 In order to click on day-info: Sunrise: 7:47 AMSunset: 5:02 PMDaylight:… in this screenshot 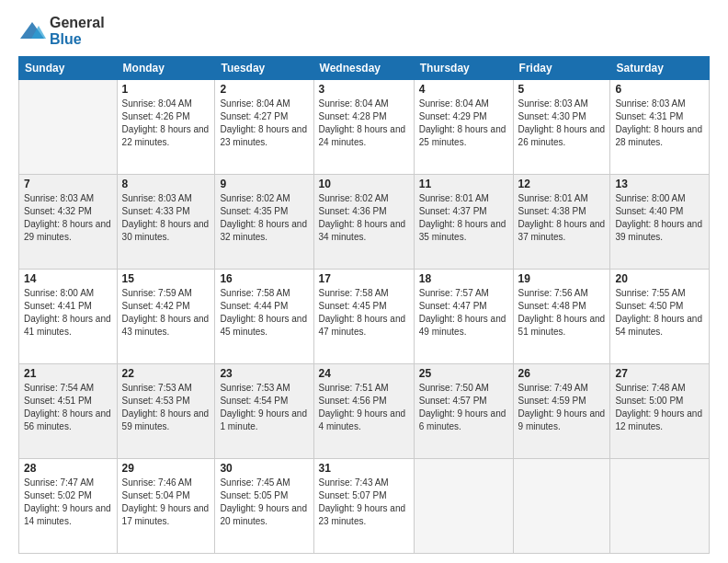, I will do `click(68, 502)`.